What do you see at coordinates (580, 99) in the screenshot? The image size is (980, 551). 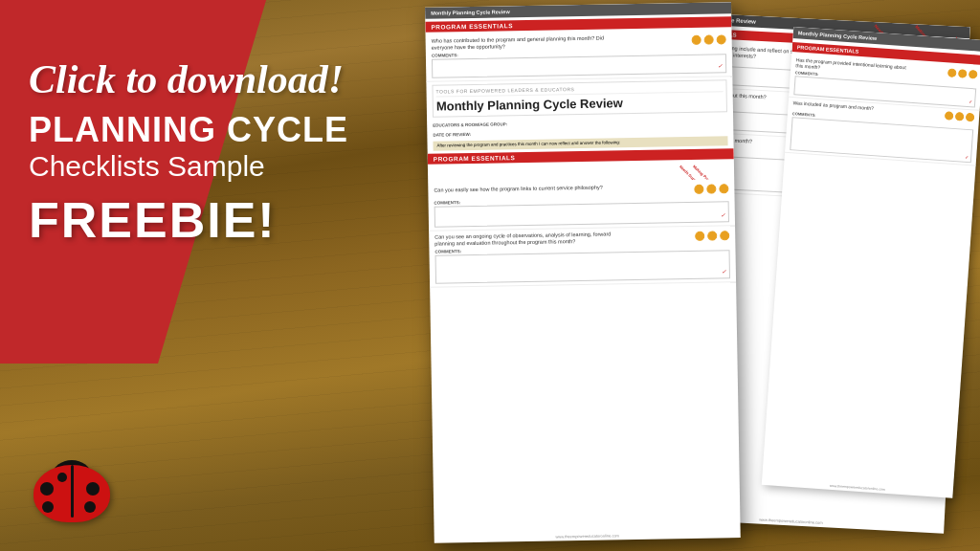 I see `front-logo-area: TOOLS FOR EMPOWERED LEADERS & EDUCATORS …` at bounding box center [580, 99].